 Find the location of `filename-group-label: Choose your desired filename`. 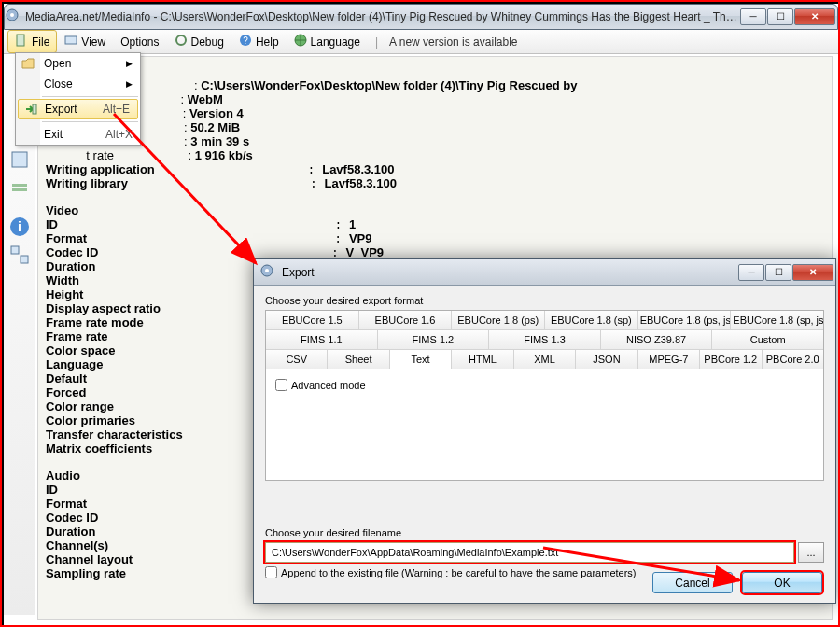

filename-group-label: Choose your desired filename is located at coordinates (545, 533).